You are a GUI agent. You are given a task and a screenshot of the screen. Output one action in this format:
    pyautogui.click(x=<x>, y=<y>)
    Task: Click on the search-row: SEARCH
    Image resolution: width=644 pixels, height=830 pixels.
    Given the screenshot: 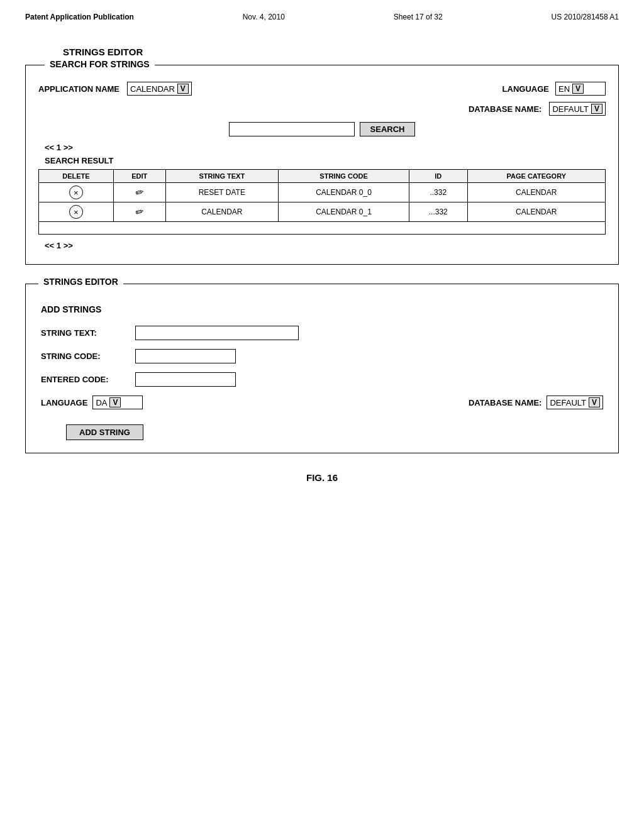 What is the action you would take?
    pyautogui.click(x=322, y=130)
    